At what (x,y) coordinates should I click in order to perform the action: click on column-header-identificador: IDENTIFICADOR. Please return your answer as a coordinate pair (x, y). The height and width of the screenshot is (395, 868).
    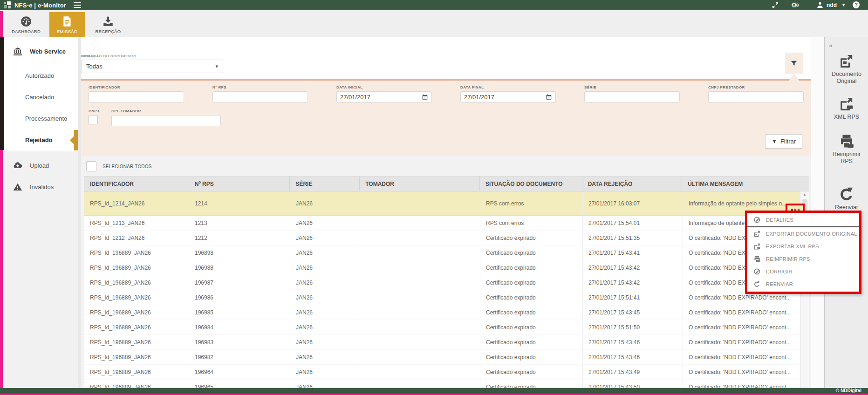
    Looking at the image, I should click on (137, 184).